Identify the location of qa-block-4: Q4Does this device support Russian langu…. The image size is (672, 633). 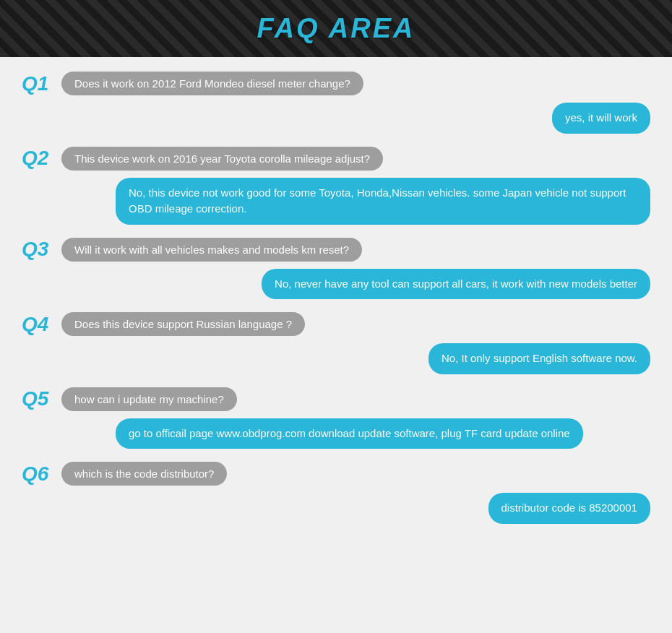
(336, 343).